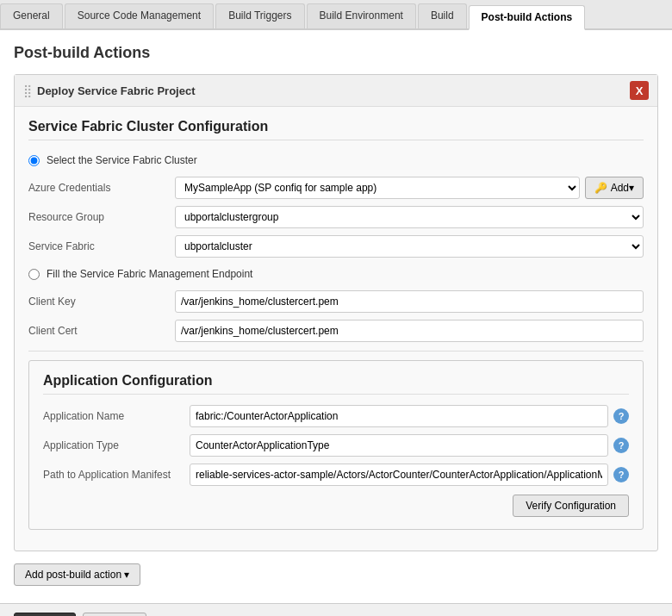 Image resolution: width=672 pixels, height=616 pixels. Describe the element at coordinates (409, 331) in the screenshot. I see `client-cert-input` at that location.